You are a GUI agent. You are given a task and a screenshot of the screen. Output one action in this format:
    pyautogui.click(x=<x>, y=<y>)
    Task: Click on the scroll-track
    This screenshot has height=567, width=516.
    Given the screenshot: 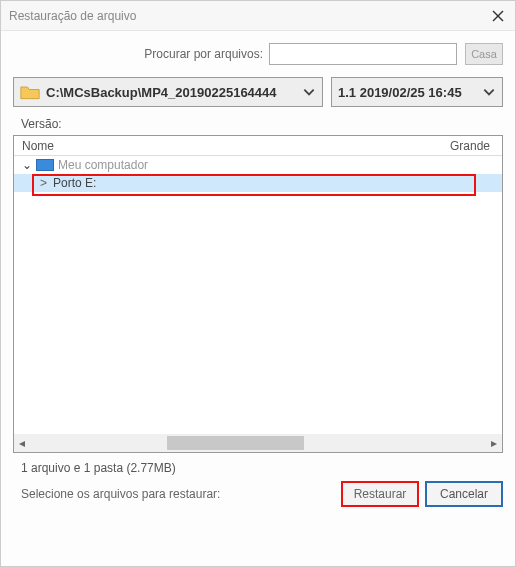 What is the action you would take?
    pyautogui.click(x=258, y=443)
    